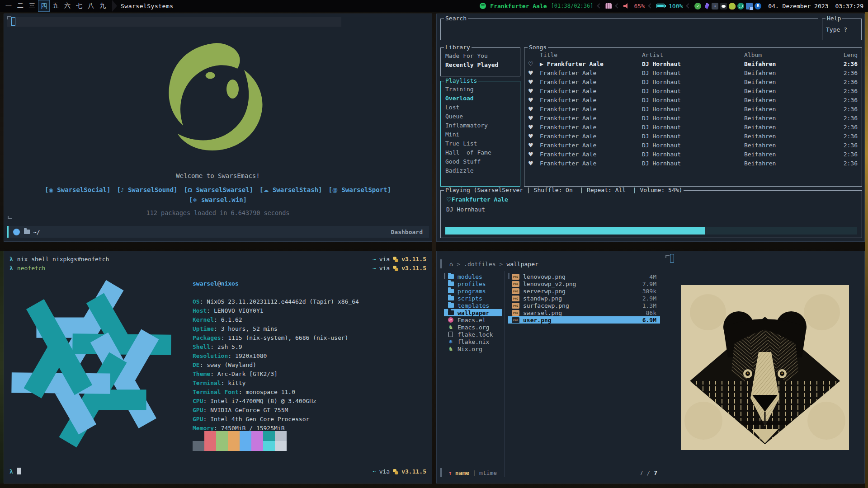 The width and height of the screenshot is (868, 488). Describe the element at coordinates (79, 6) in the screenshot. I see `workspace-button: 七` at that location.